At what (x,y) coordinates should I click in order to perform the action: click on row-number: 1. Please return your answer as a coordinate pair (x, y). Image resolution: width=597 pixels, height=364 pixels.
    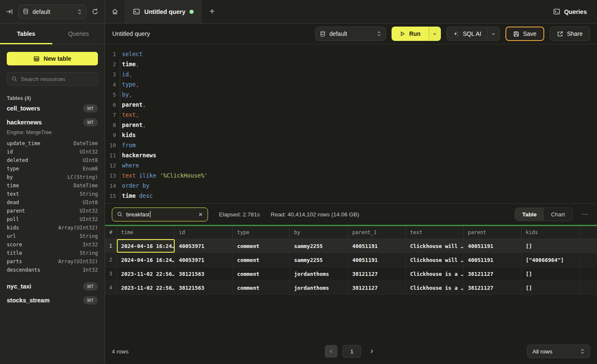
    Looking at the image, I should click on (111, 246).